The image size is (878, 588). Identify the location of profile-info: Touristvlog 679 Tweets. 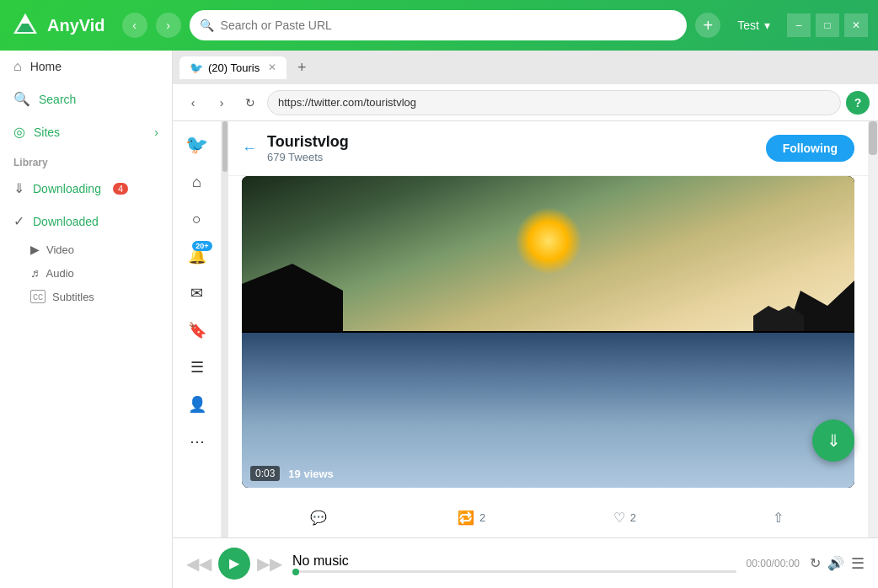
(517, 148).